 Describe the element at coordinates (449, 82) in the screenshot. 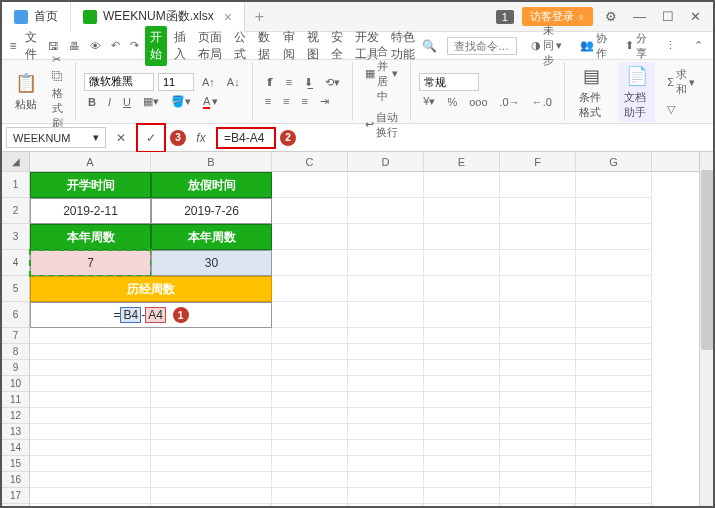

I see `number-format` at that location.